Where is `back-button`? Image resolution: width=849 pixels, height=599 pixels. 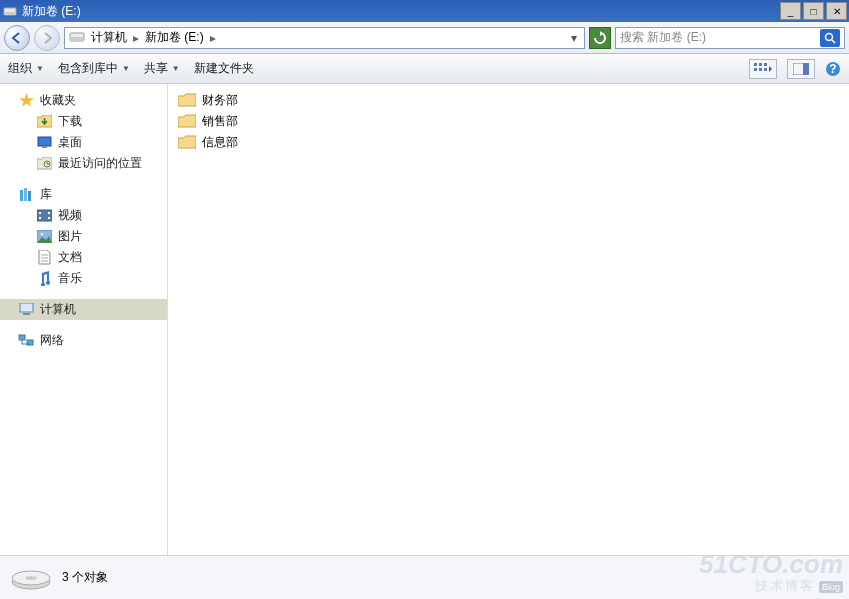
back-button is located at coordinates (17, 38).